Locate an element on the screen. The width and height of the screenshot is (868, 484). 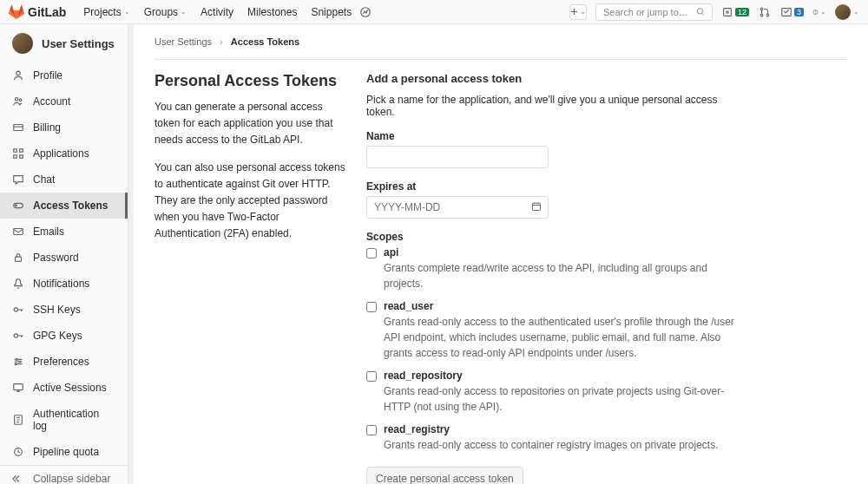
nav-groups-label: Groups is located at coordinates (161, 12).